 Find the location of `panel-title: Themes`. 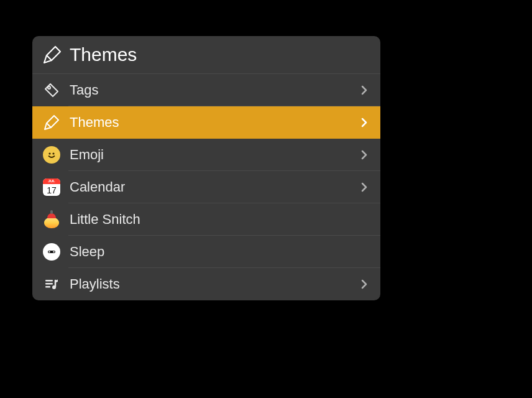

panel-title: Themes is located at coordinates (103, 55).